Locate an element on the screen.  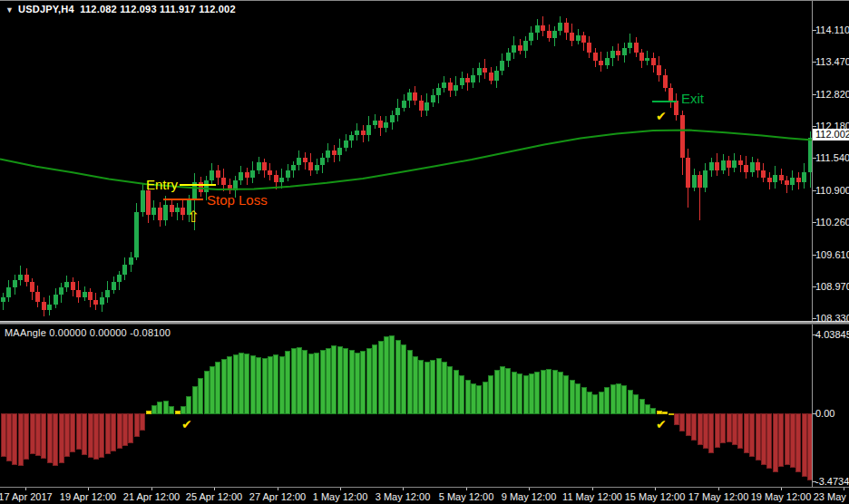
panel-splitter is located at coordinates (424, 323).